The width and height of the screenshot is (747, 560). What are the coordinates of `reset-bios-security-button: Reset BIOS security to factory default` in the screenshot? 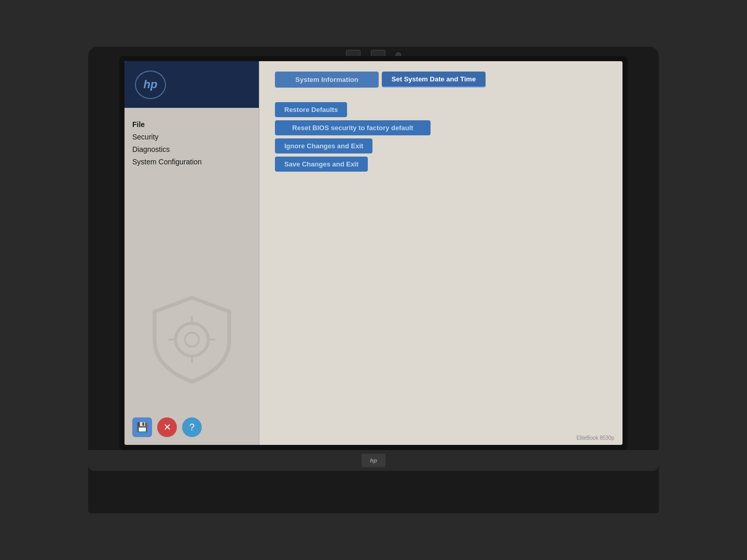 It's located at (353, 128).